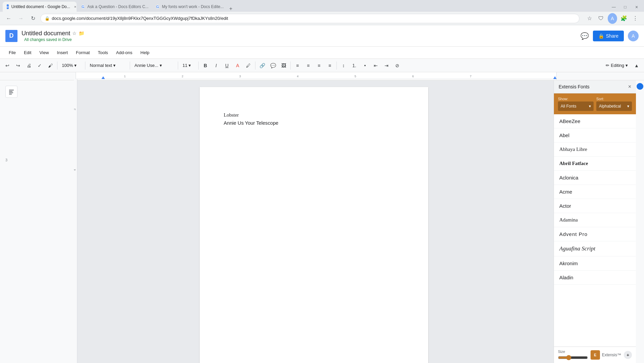  What do you see at coordinates (9, 18) in the screenshot?
I see `back-button: ←` at bounding box center [9, 18].